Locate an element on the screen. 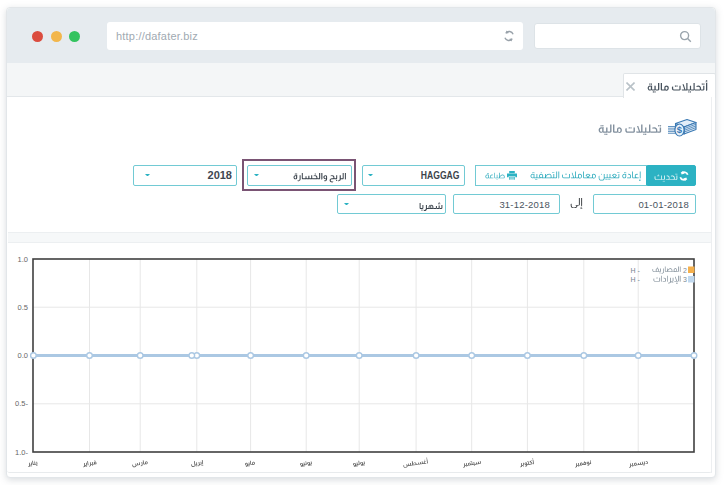  svg-text: 0.0 is located at coordinates (23, 356).